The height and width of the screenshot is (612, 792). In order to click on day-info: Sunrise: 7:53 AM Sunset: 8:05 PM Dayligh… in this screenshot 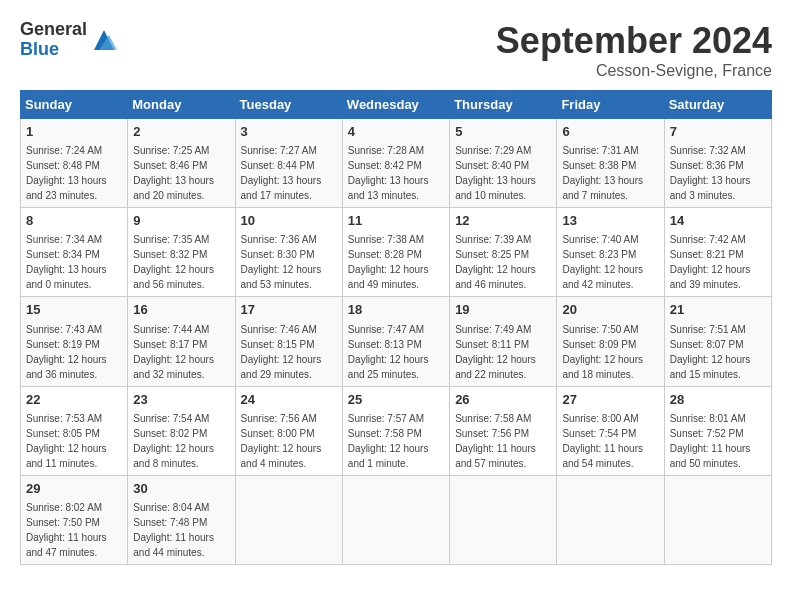, I will do `click(74, 441)`.